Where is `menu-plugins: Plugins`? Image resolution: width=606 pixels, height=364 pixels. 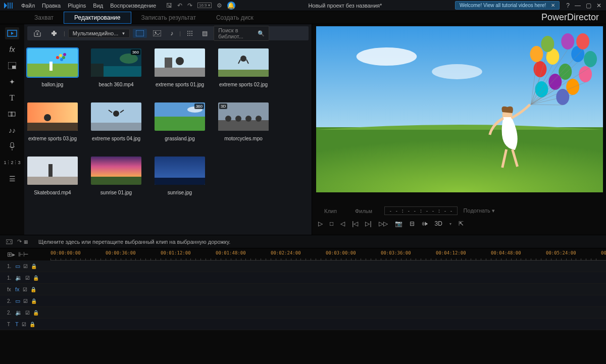 menu-plugins: Plugins is located at coordinates (77, 6).